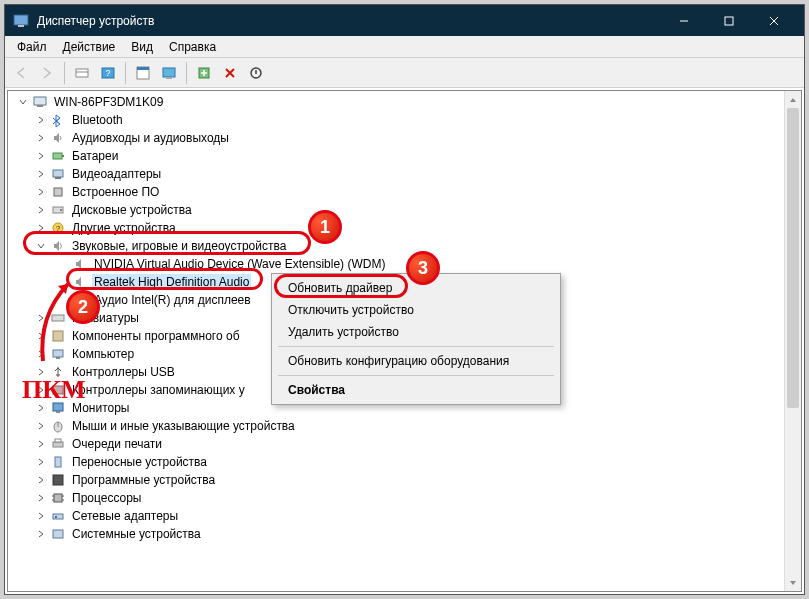 The image size is (809, 599). I want to click on menu-file: Файл, so click(32, 47).